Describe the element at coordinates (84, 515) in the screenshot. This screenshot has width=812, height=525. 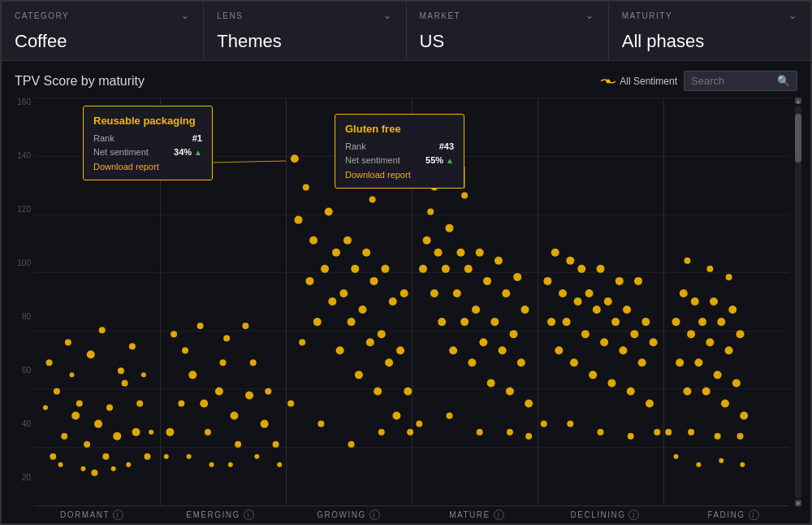
I see `dormant-label: DORMANT` at that location.